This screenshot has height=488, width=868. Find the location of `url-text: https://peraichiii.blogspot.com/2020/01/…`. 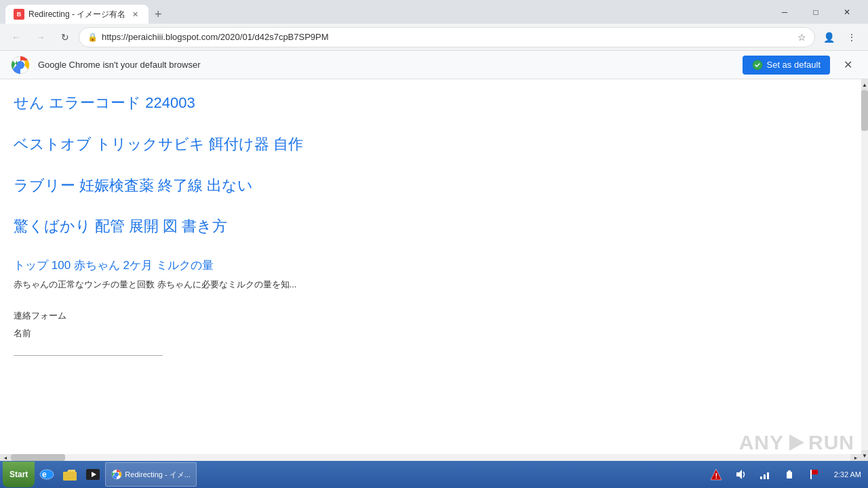

url-text: https://peraichiii.blogspot.com/2020/01/… is located at coordinates (448, 37).